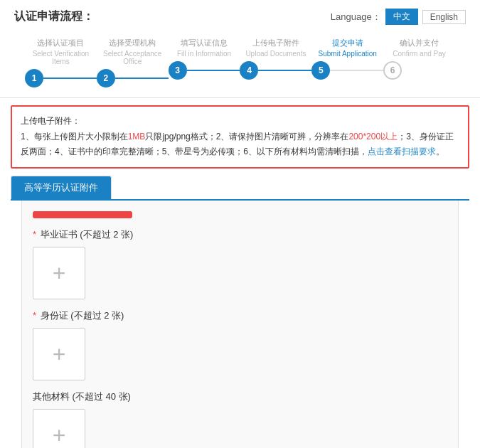  What do you see at coordinates (419, 54) in the screenshot?
I see `step-6-sublabel: Confirm and Pay` at bounding box center [419, 54].